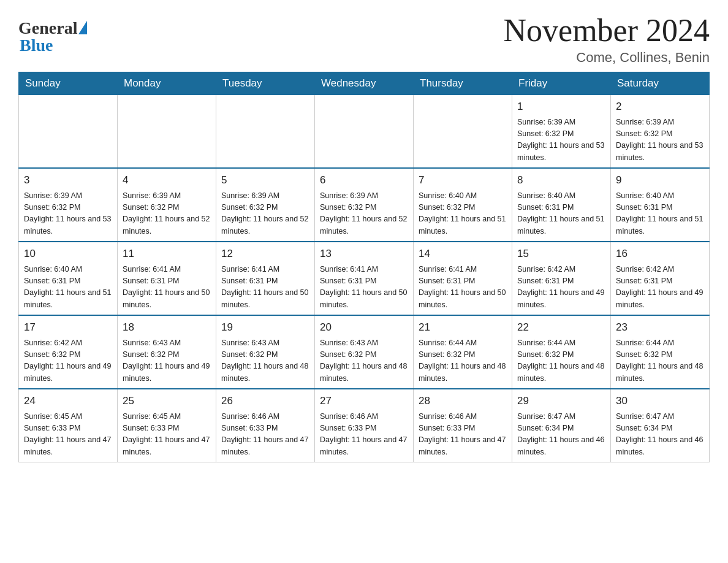 The height and width of the screenshot is (563, 728). Describe the element at coordinates (68, 361) in the screenshot. I see `day-info: Sunrise: 6:42 AMSunset: 6:32 PMDaylight:…` at that location.